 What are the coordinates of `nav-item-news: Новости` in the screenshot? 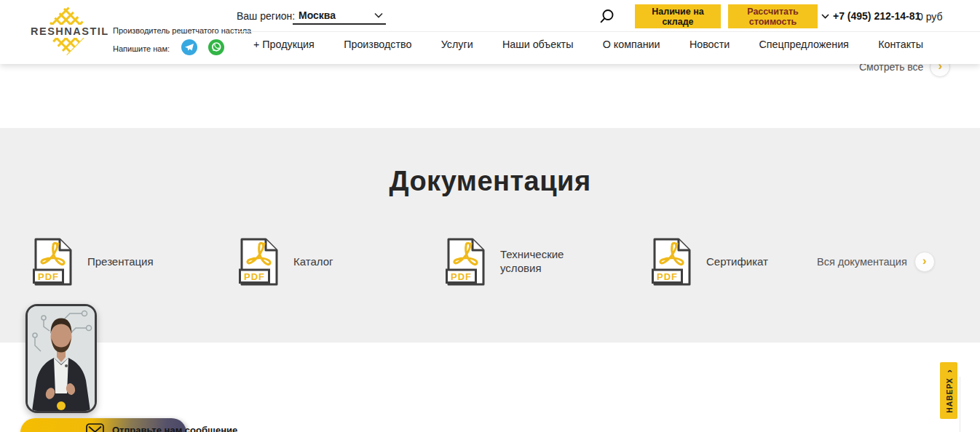 It's located at (709, 44).